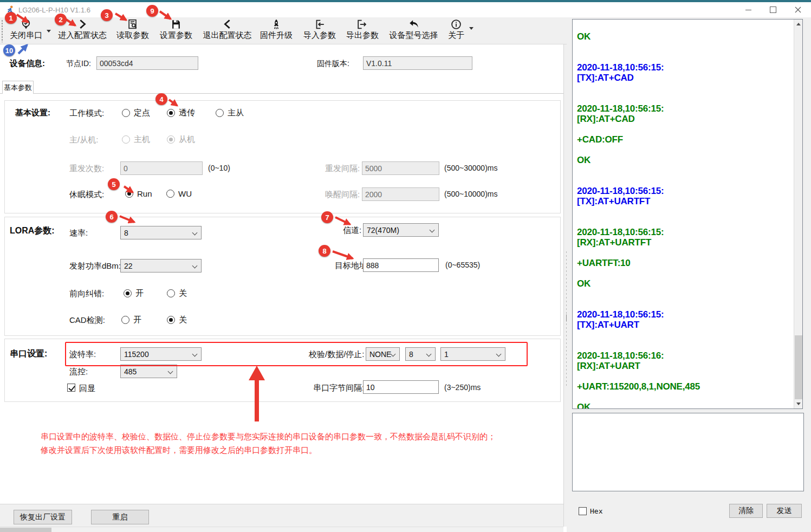  What do you see at coordinates (145, 194) in the screenshot?
I see `radio-label: Run` at bounding box center [145, 194].